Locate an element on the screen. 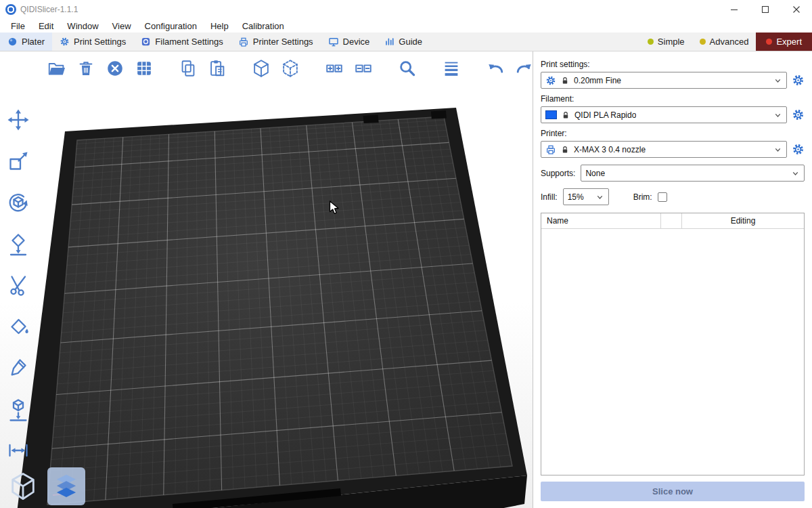 The width and height of the screenshot is (812, 508). infill-label: Infill: is located at coordinates (549, 197).